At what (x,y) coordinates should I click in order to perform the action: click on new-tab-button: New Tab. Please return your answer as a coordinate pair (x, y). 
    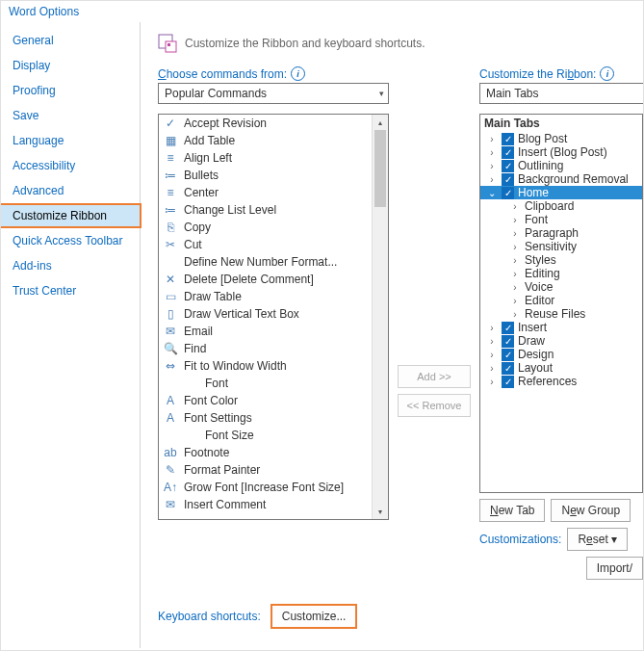
    Looking at the image, I should click on (512, 510).